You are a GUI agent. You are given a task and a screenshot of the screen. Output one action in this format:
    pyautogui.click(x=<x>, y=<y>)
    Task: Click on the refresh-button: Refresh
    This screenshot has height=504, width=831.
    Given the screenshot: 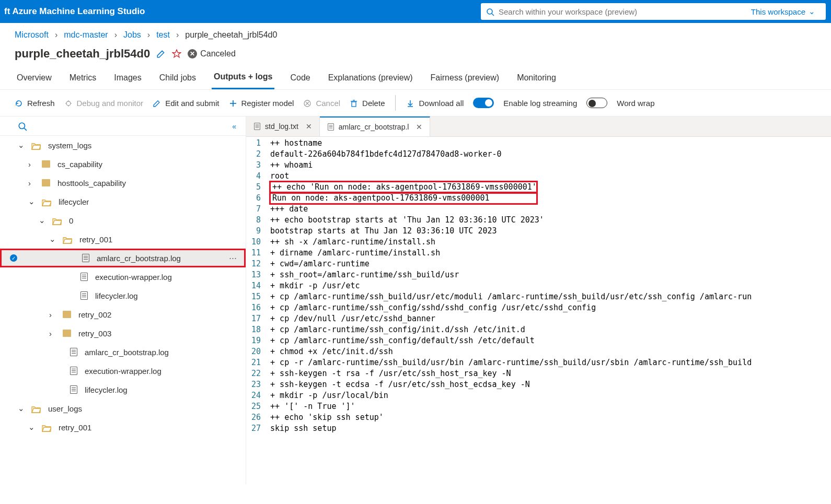 What is the action you would take?
    pyautogui.click(x=34, y=103)
    